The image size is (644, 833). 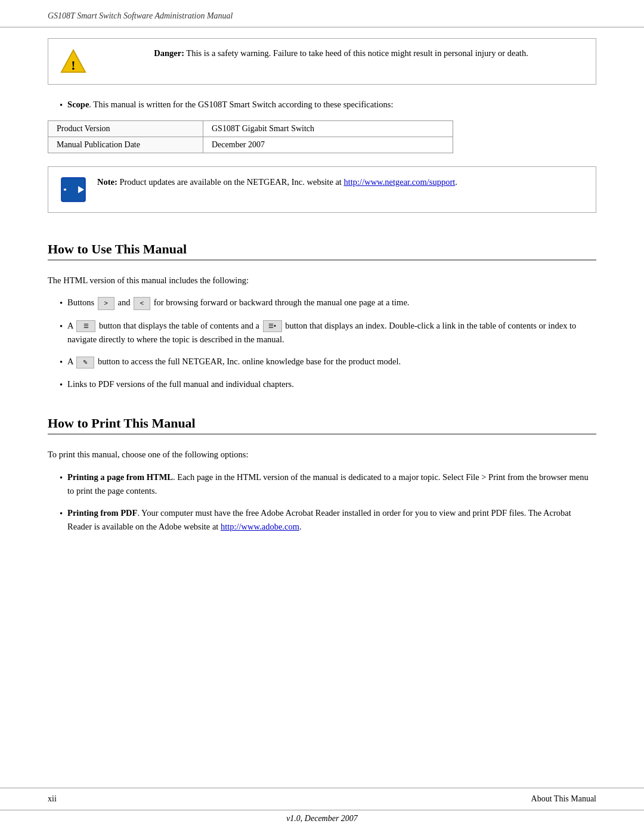 I want to click on print-html-label: Printing a page from HTML, so click(x=120, y=477).